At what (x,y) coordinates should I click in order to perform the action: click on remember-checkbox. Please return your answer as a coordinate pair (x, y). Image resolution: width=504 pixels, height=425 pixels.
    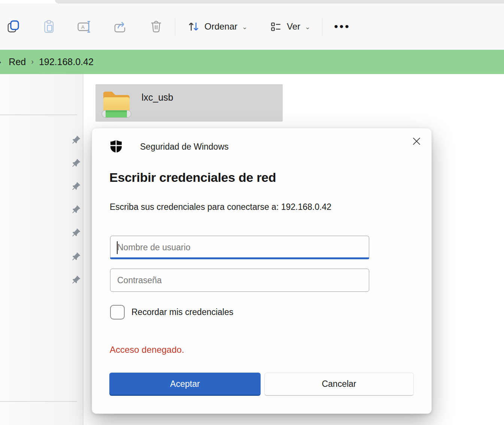
    Looking at the image, I should click on (118, 312).